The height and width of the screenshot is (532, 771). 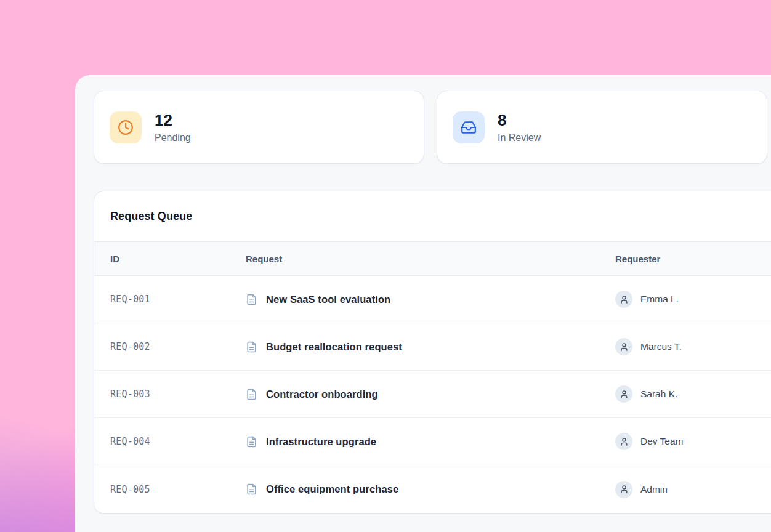 What do you see at coordinates (178, 490) in the screenshot?
I see `request-id: REQ-005` at bounding box center [178, 490].